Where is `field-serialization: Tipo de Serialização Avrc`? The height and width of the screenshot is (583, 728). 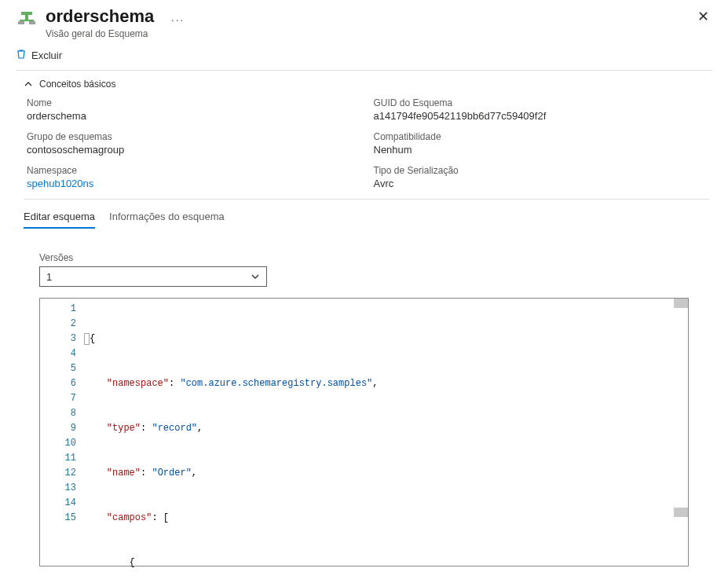 field-serialization: Tipo de Serialização Avrc is located at coordinates (540, 178).